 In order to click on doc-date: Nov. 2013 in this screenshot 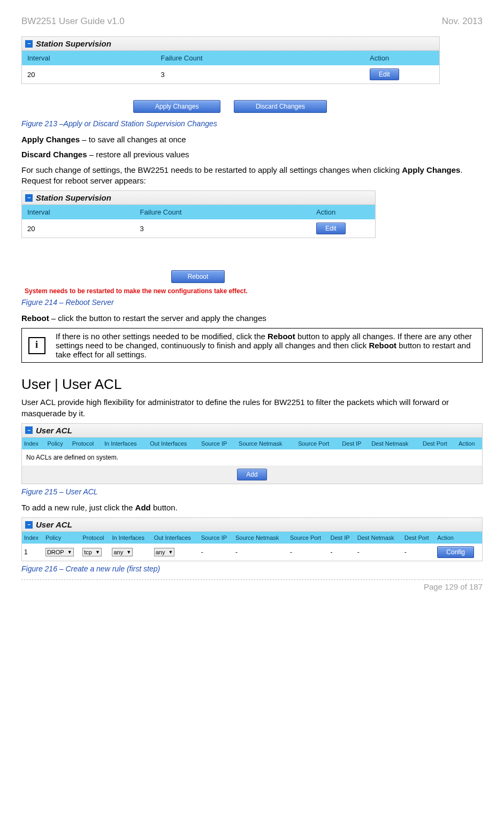, I will do `click(462, 21)`.